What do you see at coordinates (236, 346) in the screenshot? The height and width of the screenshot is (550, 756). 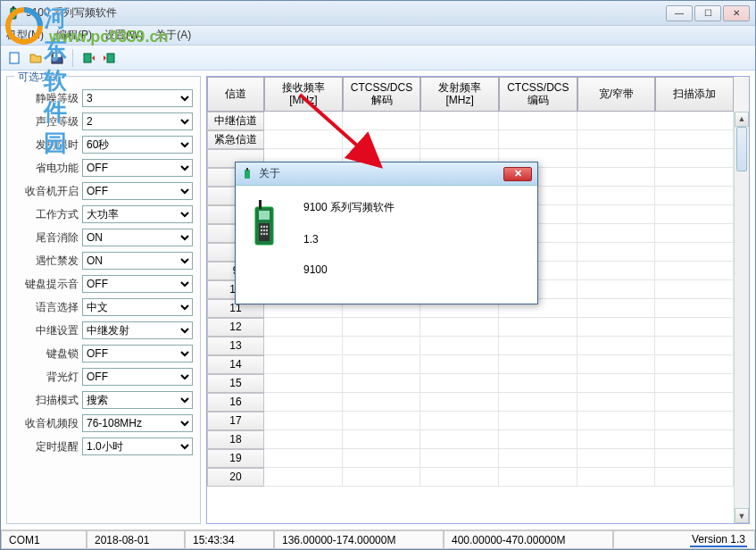 I see `row-header: 13` at bounding box center [236, 346].